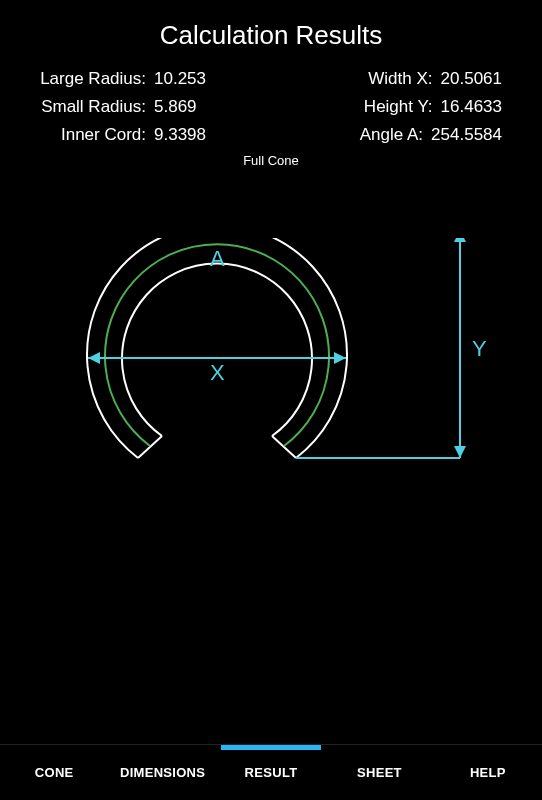  I want to click on angle-a-pair: Angle A: 254.5584, so click(428, 135).